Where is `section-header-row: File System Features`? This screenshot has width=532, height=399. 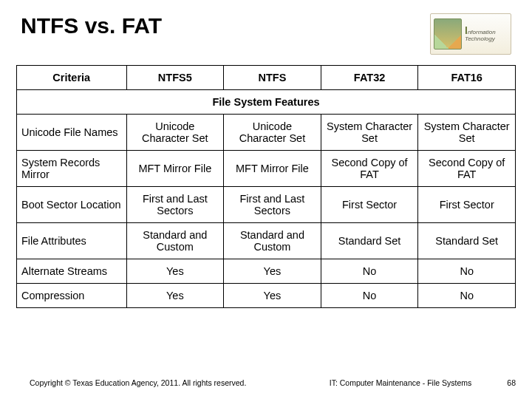
section-header-row: File System Features is located at coordinates (266, 102).